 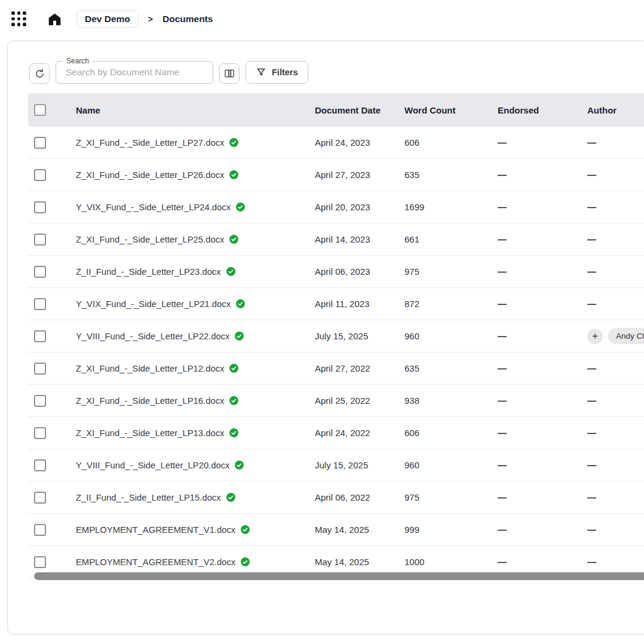 What do you see at coordinates (150, 433) in the screenshot?
I see `document-name: Z_XI_Fund_-_Side_Letter_LP13.docx` at bounding box center [150, 433].